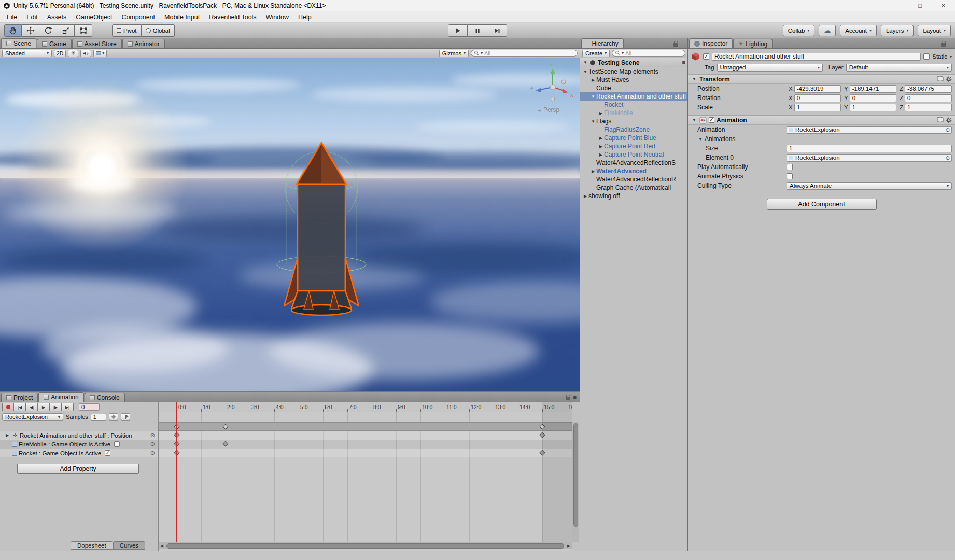  What do you see at coordinates (66, 31) in the screenshot?
I see `scale-tool-button` at bounding box center [66, 31].